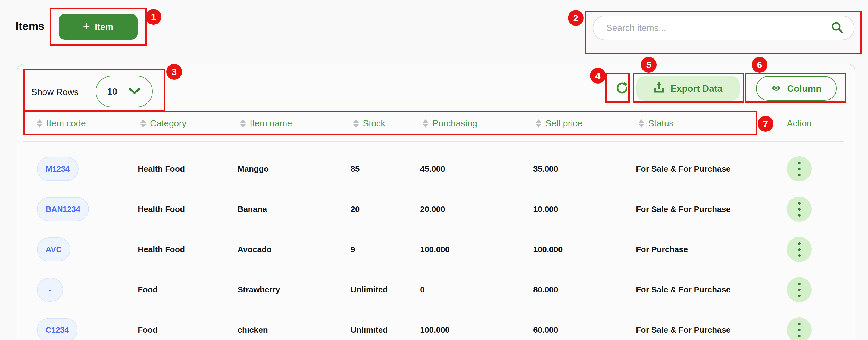 Image resolution: width=868 pixels, height=340 pixels. Describe the element at coordinates (434, 123) in the screenshot. I see `table-header-row: Item codeCategoryItem nameStockPurchasin…` at that location.